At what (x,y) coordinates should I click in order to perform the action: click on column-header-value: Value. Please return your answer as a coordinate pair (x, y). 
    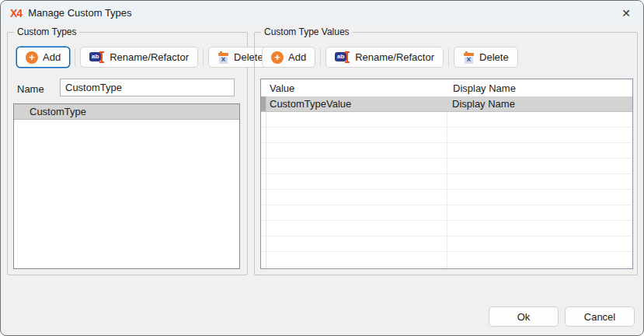
    Looking at the image, I should click on (357, 89).